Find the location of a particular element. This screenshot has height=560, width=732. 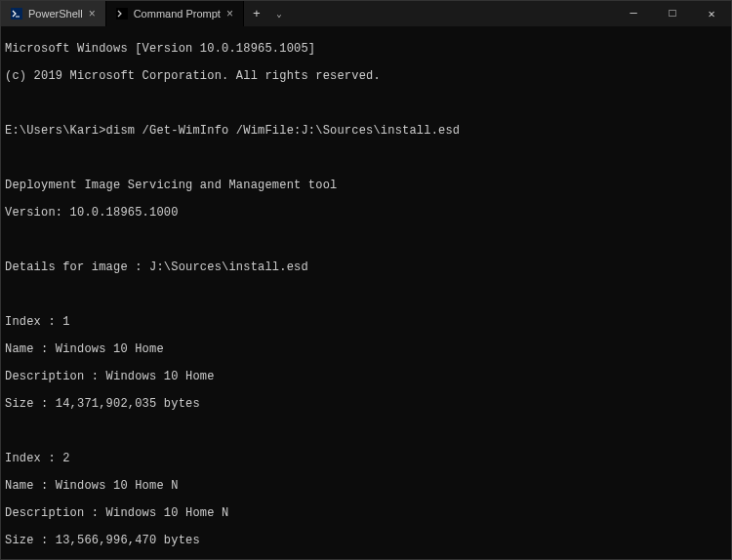

tool-line: Deployment Image Servicing and Managemen… is located at coordinates (366, 185).